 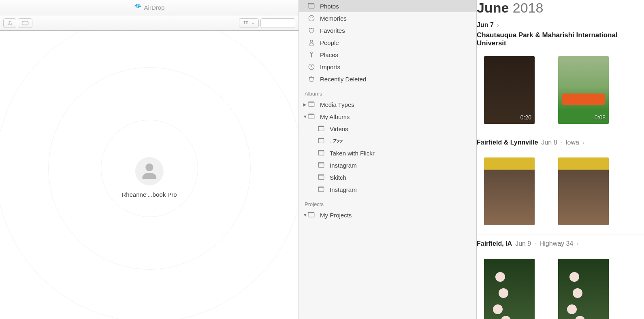 I want to click on person-icon, so click(x=311, y=43).